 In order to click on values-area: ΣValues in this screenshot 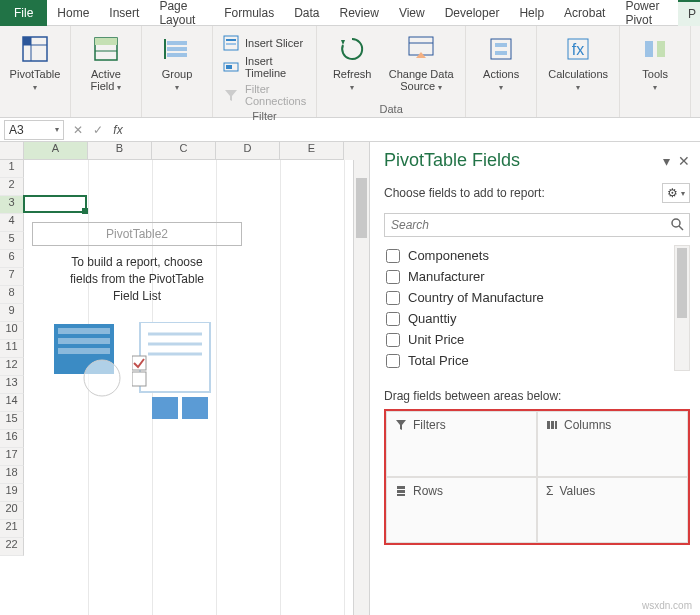, I will do `click(612, 510)`.